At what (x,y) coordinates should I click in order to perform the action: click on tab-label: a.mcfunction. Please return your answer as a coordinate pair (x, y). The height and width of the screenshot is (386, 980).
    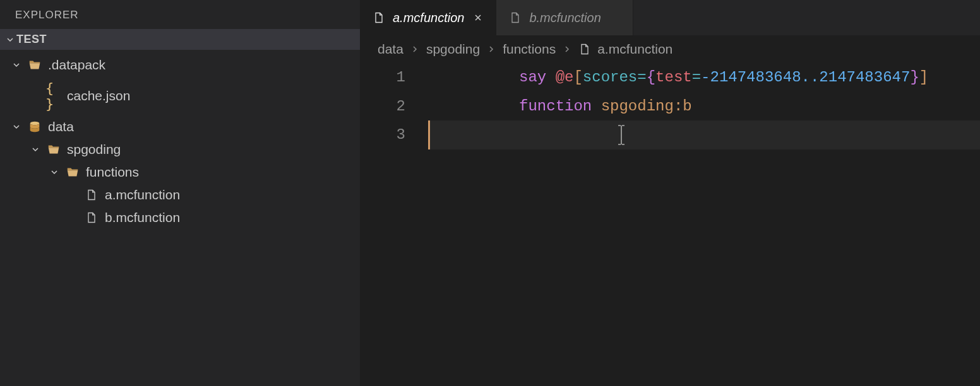
    Looking at the image, I should click on (428, 18).